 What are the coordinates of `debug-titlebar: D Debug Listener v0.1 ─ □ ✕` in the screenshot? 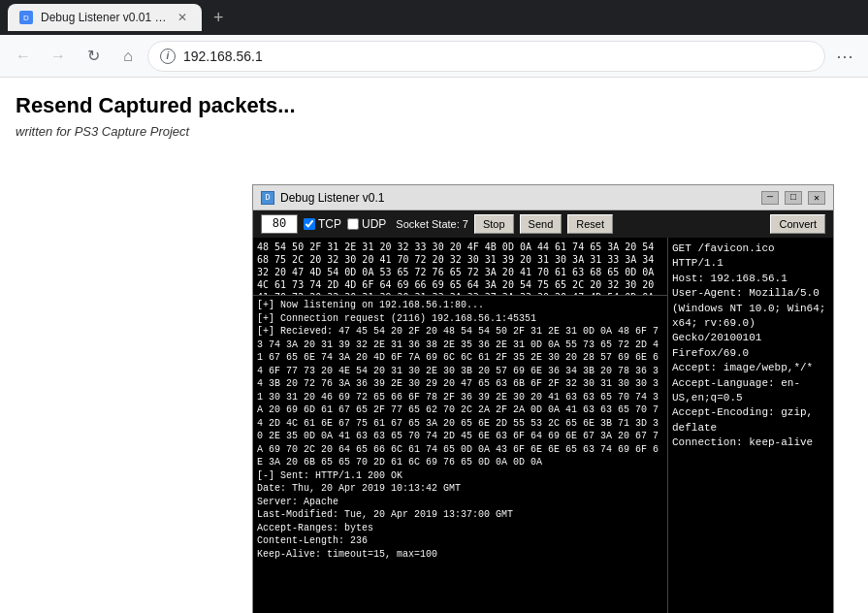 It's located at (543, 198).